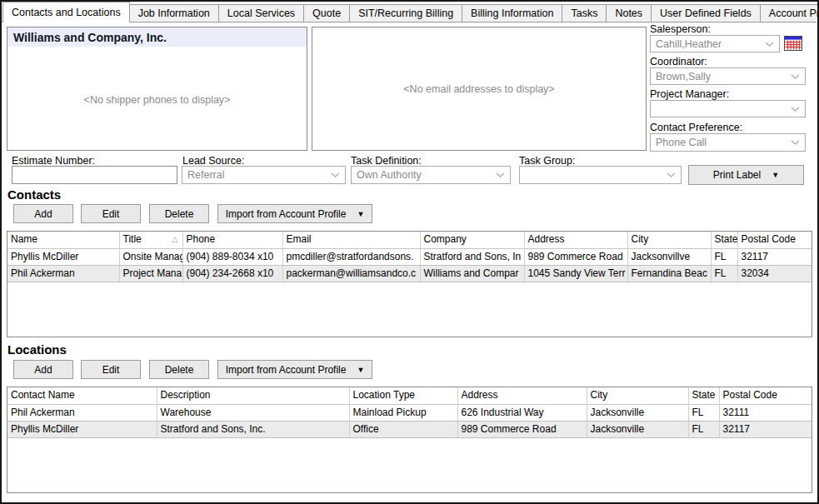 The height and width of the screenshot is (504, 819). What do you see at coordinates (43, 395) in the screenshot?
I see `column-header-label: Contact Name` at bounding box center [43, 395].